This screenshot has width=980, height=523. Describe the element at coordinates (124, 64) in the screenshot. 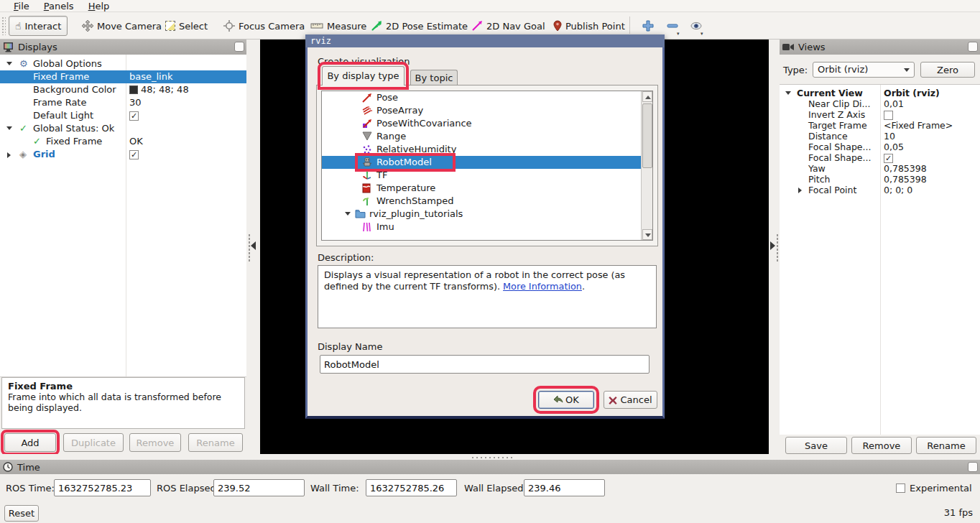

I see `tree-row-global-options: ⚙ Global Options` at that location.